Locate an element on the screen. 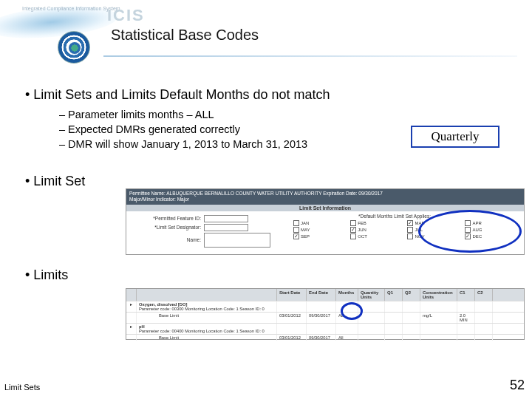  permfeat-input is located at coordinates (226, 219).